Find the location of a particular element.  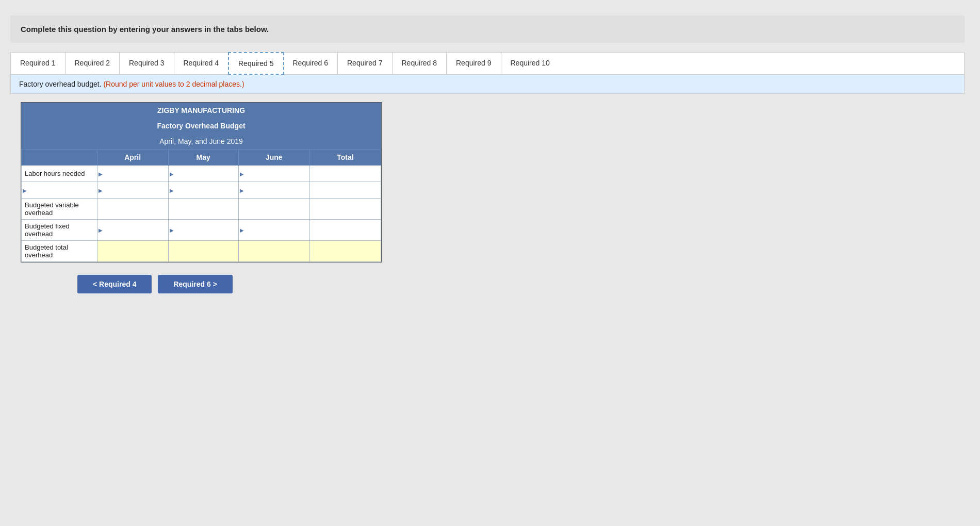

input-labor-april is located at coordinates (133, 173).